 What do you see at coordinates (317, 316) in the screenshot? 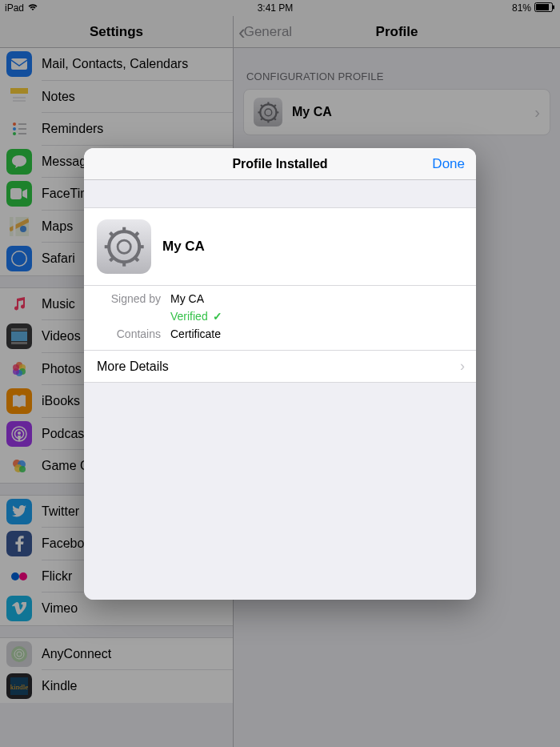
I see `verified-badge: Verified` at bounding box center [317, 316].